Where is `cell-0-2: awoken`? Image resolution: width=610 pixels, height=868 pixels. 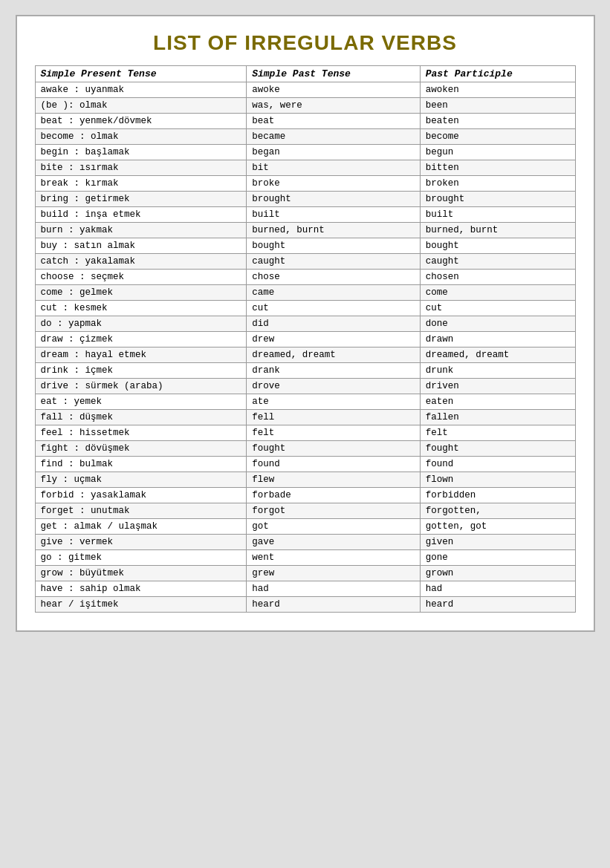 cell-0-2: awoken is located at coordinates (498, 91).